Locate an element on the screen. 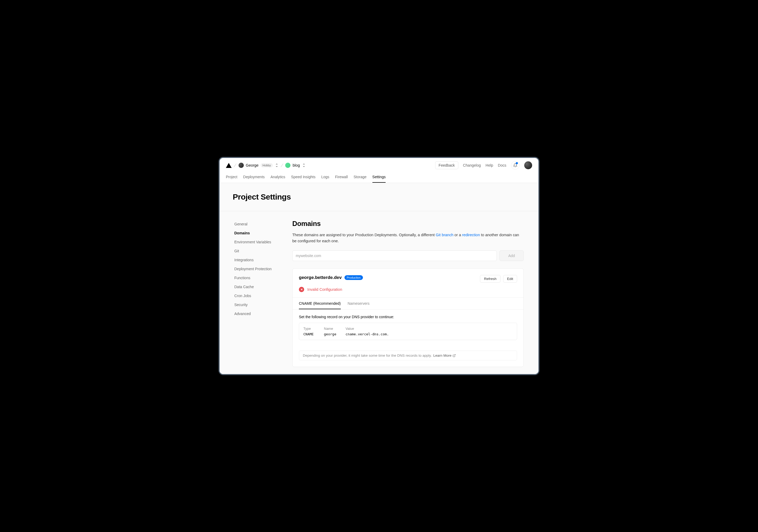 The width and height of the screenshot is (758, 532). sidebar-item-functions: Functions is located at coordinates (261, 278).